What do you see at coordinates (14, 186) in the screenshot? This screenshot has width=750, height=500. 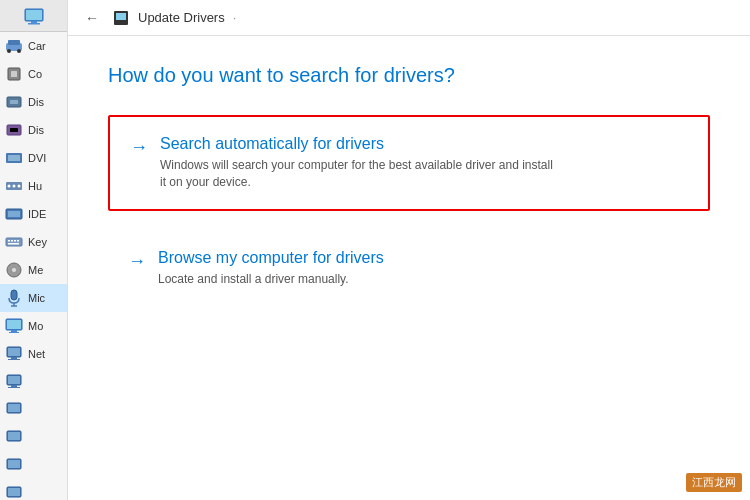 I see `hub-icon` at bounding box center [14, 186].